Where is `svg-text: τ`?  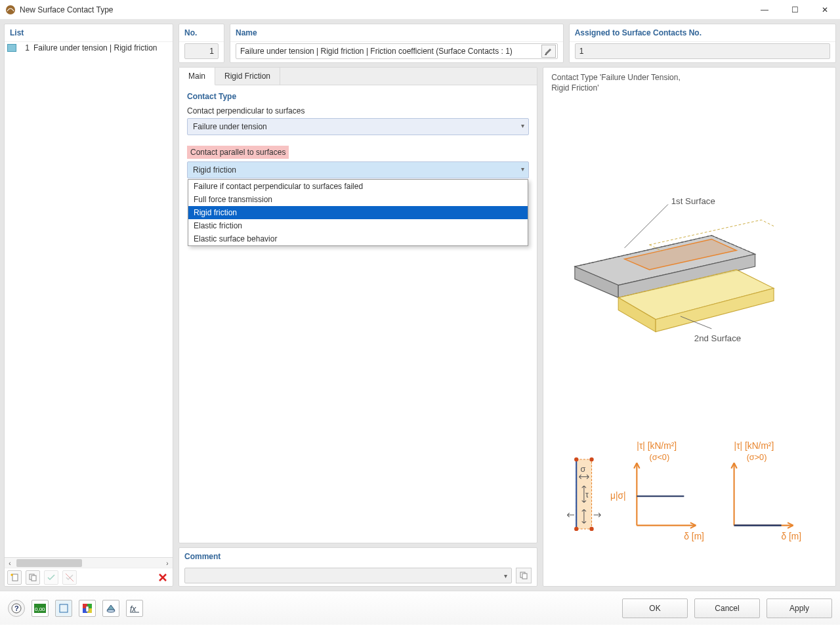 svg-text: τ is located at coordinates (587, 495).